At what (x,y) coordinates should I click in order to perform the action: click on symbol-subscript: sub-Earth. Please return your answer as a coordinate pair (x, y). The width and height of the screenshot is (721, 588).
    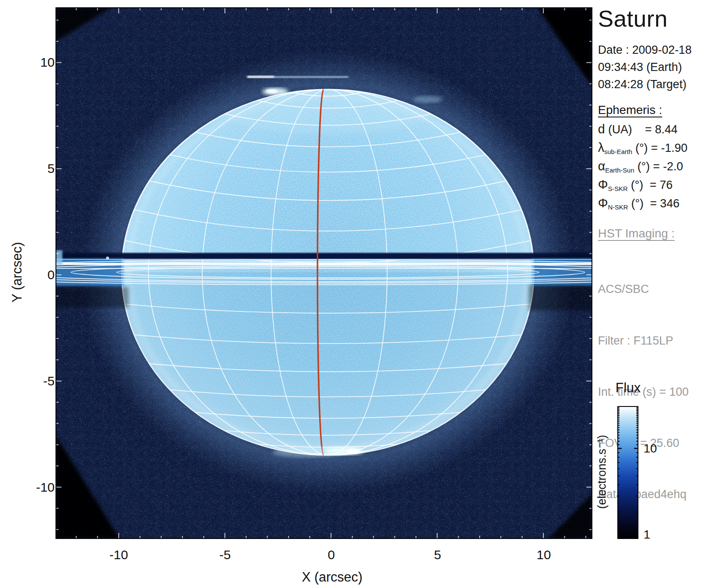
    Looking at the image, I should click on (619, 151).